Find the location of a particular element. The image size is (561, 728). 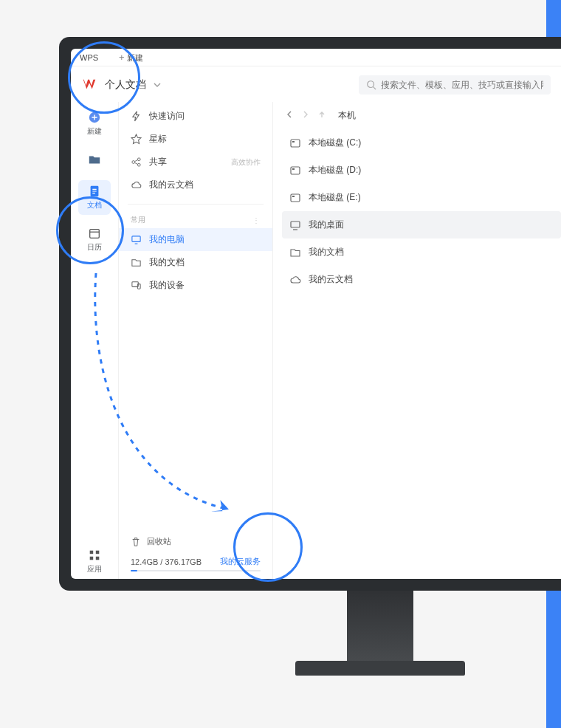

rail-calendar: 日历 is located at coordinates (94, 239).